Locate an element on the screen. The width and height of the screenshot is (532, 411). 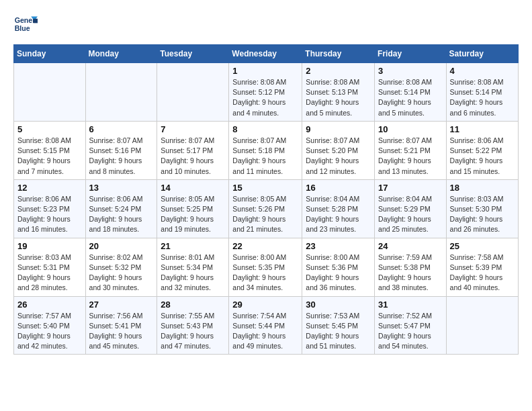
day-info: Sunrise: 7:54 AM Sunset: 5:44 PM Dayligh… is located at coordinates (265, 332).